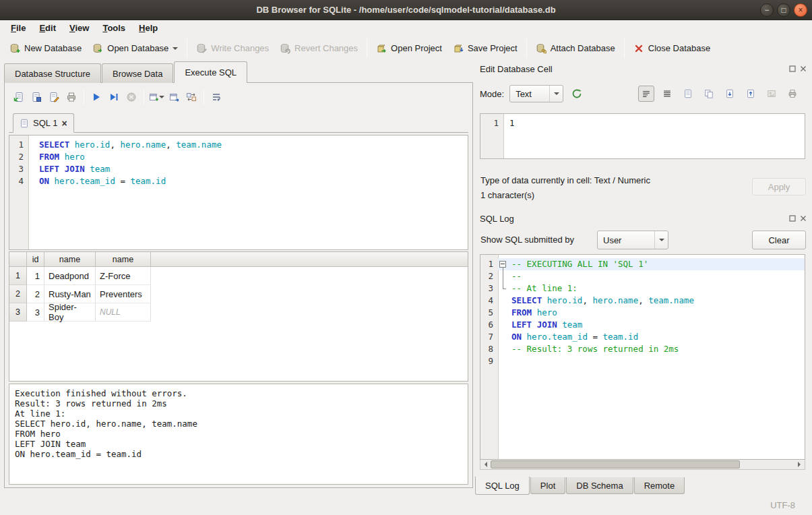 The width and height of the screenshot is (812, 515). What do you see at coordinates (688, 94) in the screenshot?
I see `open-cell-data-button` at bounding box center [688, 94].